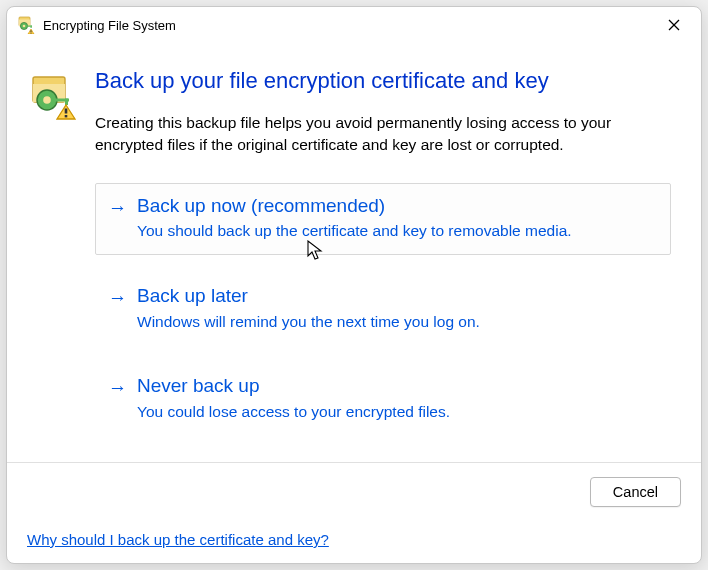 This screenshot has height=570, width=708. What do you see at coordinates (398, 296) in the screenshot?
I see `option-title: Back up later` at bounding box center [398, 296].